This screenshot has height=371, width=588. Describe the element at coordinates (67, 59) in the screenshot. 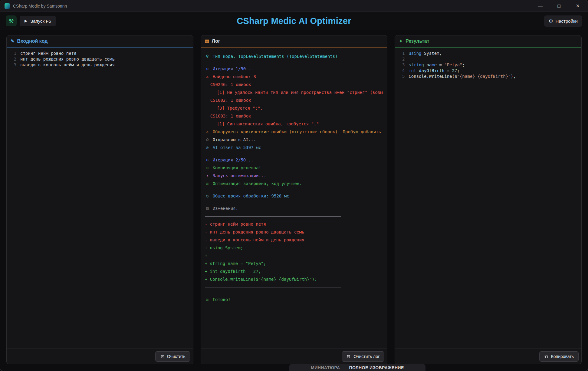

I see `code-text: инт день рождения ровно двадцать семь` at that location.